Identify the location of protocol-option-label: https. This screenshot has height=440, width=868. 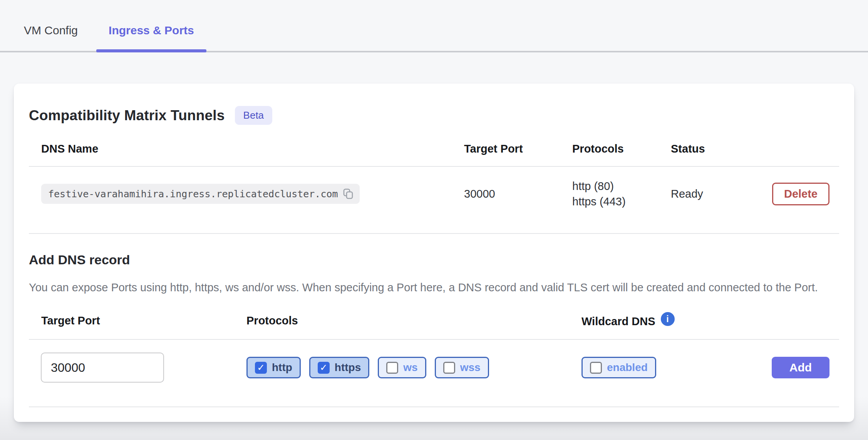
(348, 368).